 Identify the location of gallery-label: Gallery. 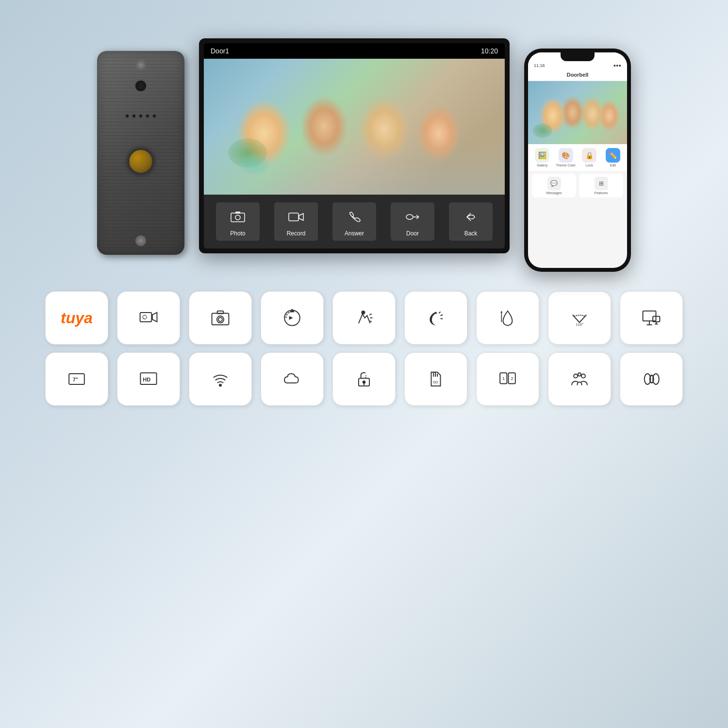
(542, 165).